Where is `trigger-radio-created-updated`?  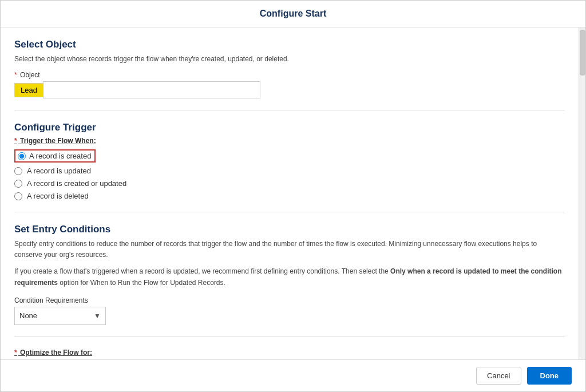
trigger-radio-created-updated is located at coordinates (18, 184).